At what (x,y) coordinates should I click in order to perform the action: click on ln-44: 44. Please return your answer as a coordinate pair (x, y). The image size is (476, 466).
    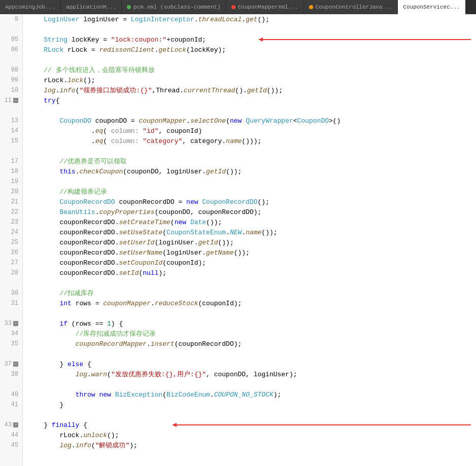
    Looking at the image, I should click on (11, 435).